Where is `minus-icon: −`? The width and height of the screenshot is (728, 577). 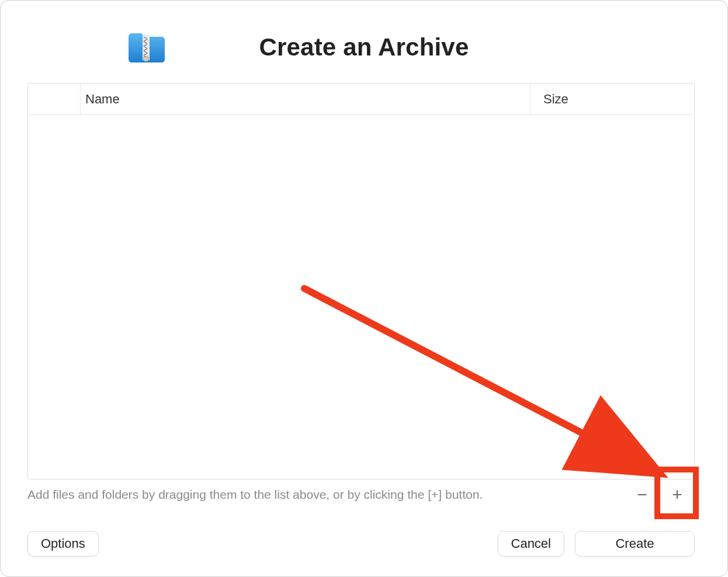 minus-icon: − is located at coordinates (642, 495).